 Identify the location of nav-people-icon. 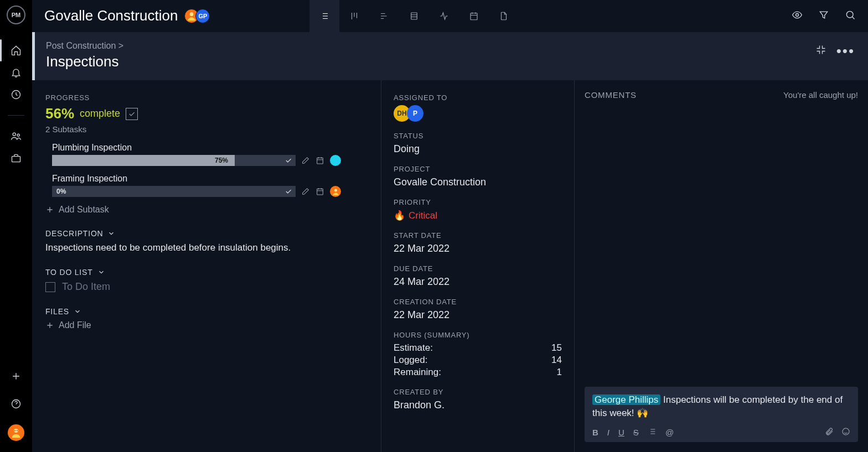
(16, 136).